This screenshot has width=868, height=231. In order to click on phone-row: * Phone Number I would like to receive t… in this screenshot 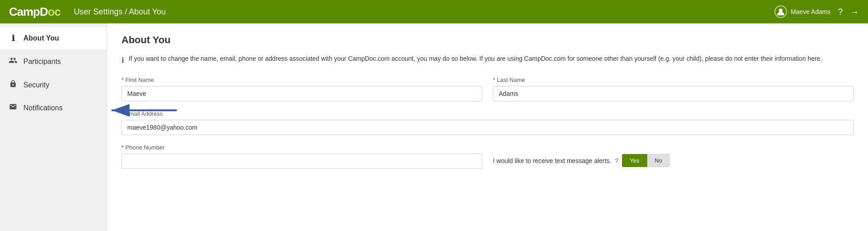, I will do `click(488, 157)`.